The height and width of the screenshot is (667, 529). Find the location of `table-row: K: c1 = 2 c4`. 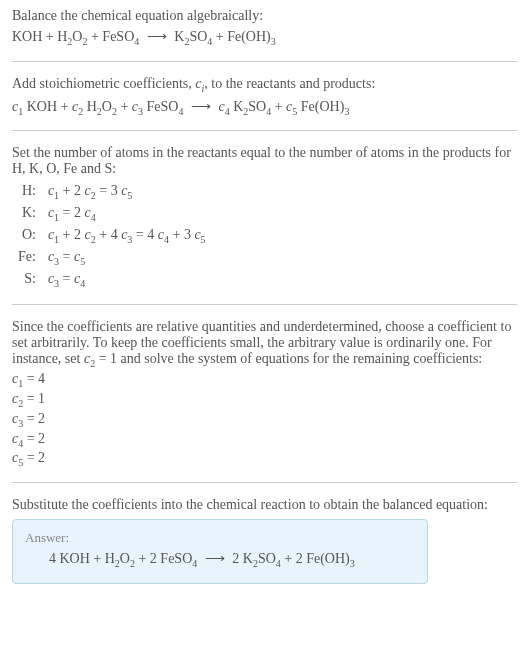

table-row: K: c1 = 2 c4 is located at coordinates (112, 214).